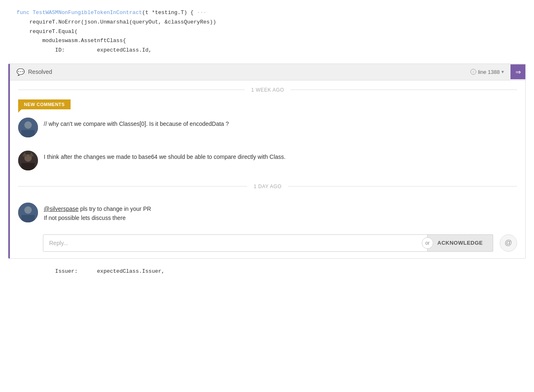  Describe the element at coordinates (473, 72) in the screenshot. I see `circle-icon: ○` at that location.